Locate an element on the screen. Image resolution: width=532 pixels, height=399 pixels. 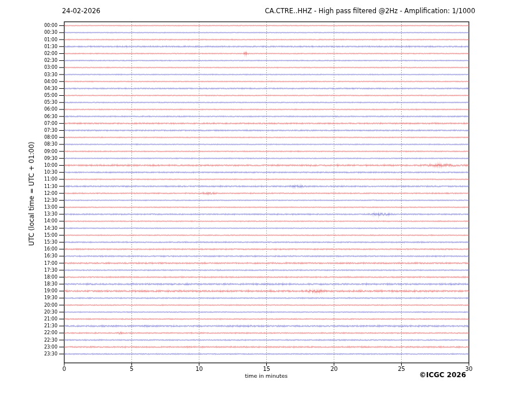
x-tick-label: 0 is located at coordinates (64, 369).